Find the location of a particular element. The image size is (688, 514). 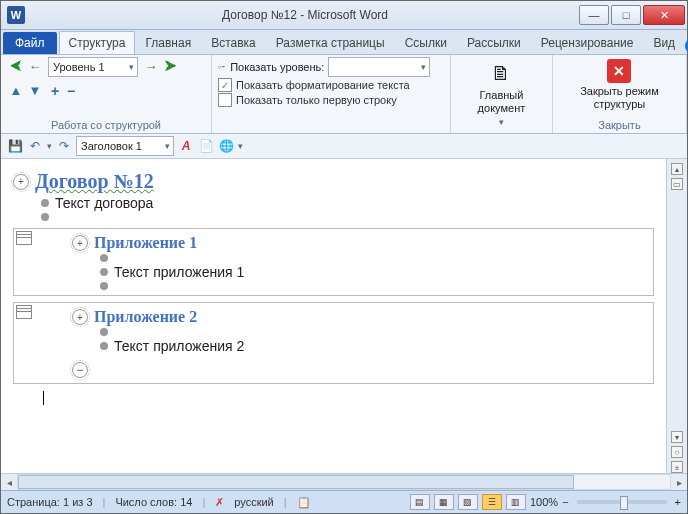

horizontal-scrollbar: ◂ ▸ is located at coordinates (344, 482).